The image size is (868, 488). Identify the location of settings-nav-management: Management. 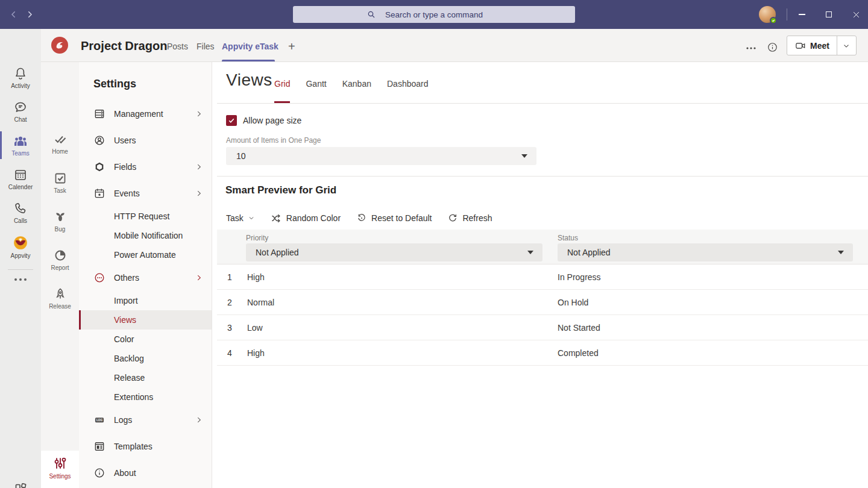
(145, 114).